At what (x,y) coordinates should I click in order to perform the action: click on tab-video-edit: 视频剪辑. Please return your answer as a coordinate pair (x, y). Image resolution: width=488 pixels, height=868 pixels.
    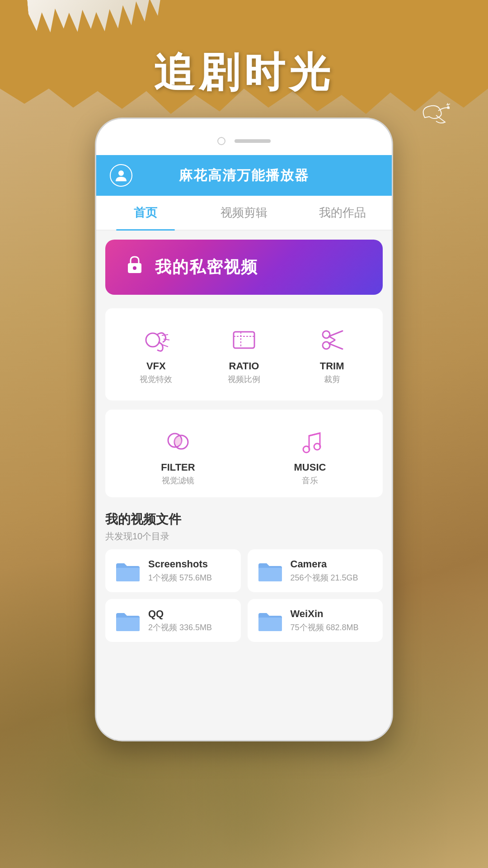
    Looking at the image, I should click on (244, 212).